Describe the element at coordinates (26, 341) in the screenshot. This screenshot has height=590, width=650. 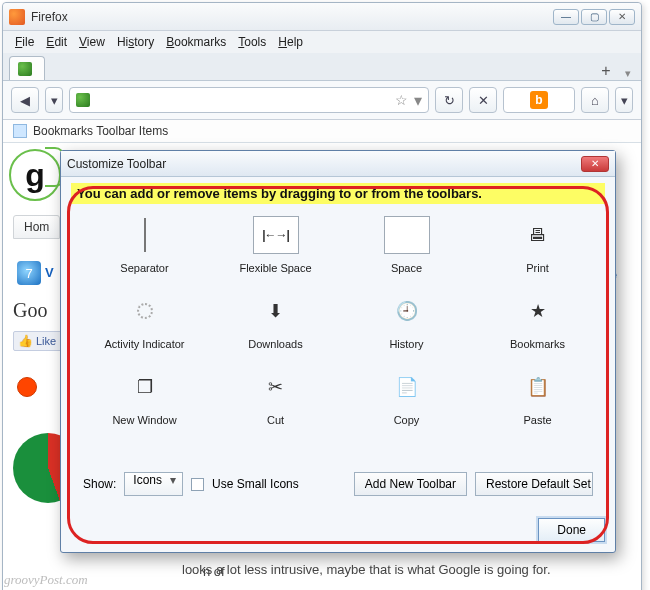
I see `thumb-icon: 👍` at that location.